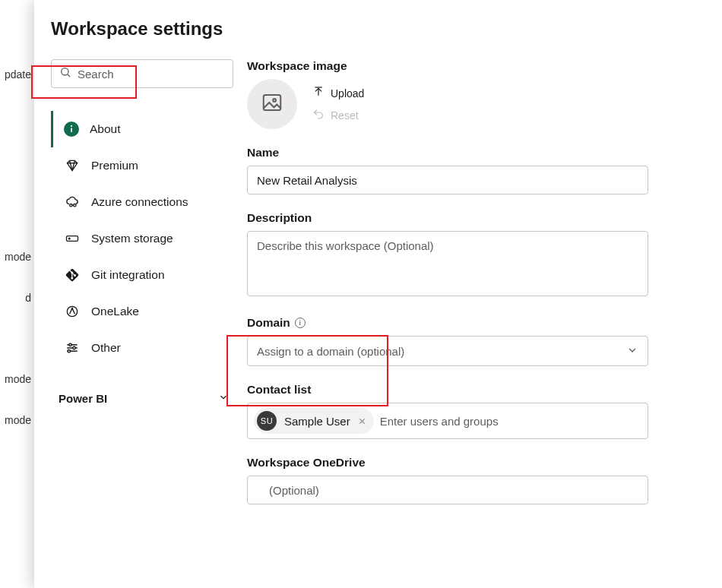 The image size is (722, 588). What do you see at coordinates (142, 166) in the screenshot?
I see `nav-premium: Premium` at bounding box center [142, 166].